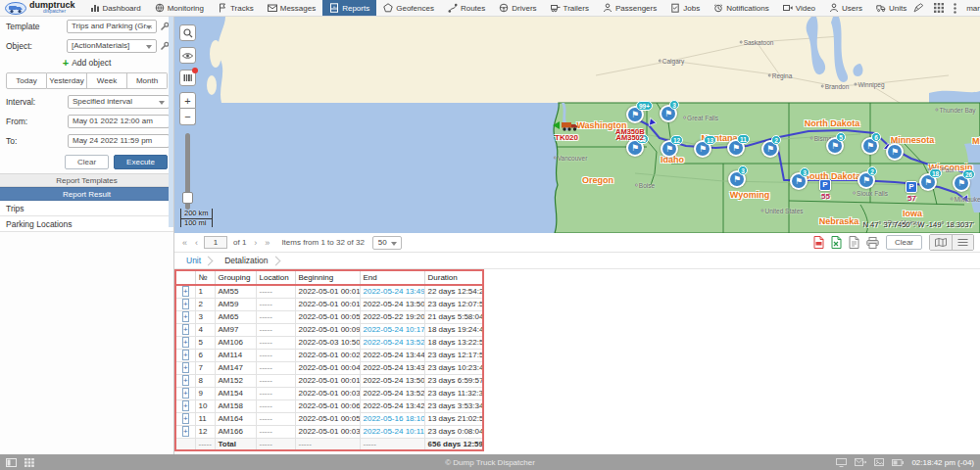  Describe the element at coordinates (86, 224) in the screenshot. I see `result-item-parking-locations: Parking Locations` at that location.